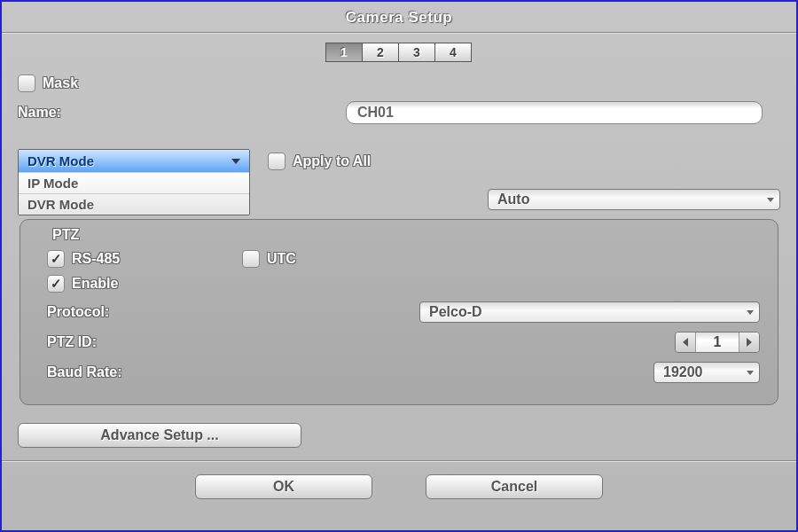 The image size is (798, 532). Describe the element at coordinates (376, 113) in the screenshot. I see `name-value: CH01` at that location.